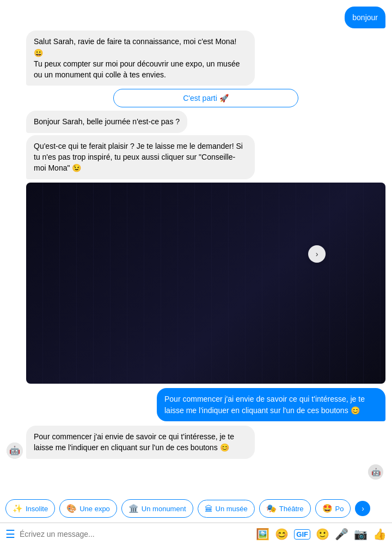 The width and height of the screenshot is (392, 545). Describe the element at coordinates (196, 17) in the screenshot. I see `message-row: bonjour` at that location.